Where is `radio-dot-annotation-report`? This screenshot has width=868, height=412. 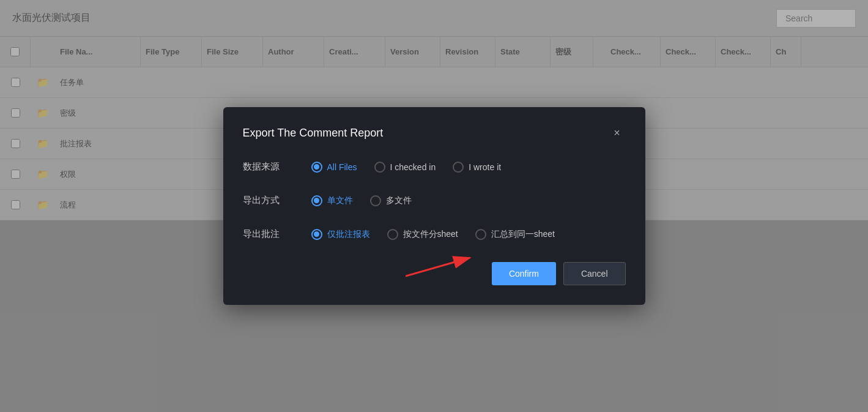
radio-dot-annotation-report is located at coordinates (317, 234).